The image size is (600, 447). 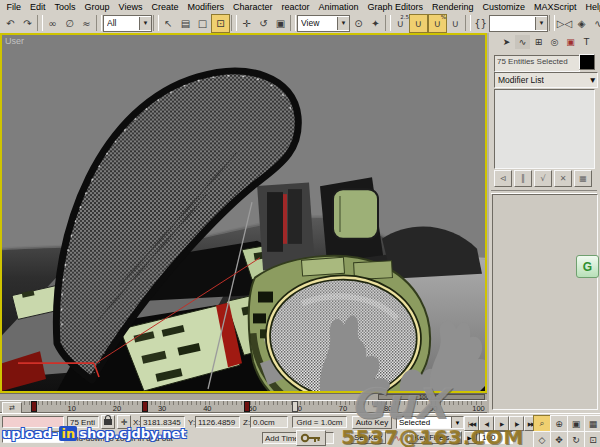 What do you see at coordinates (40, 23) in the screenshot?
I see `sep1` at bounding box center [40, 23].